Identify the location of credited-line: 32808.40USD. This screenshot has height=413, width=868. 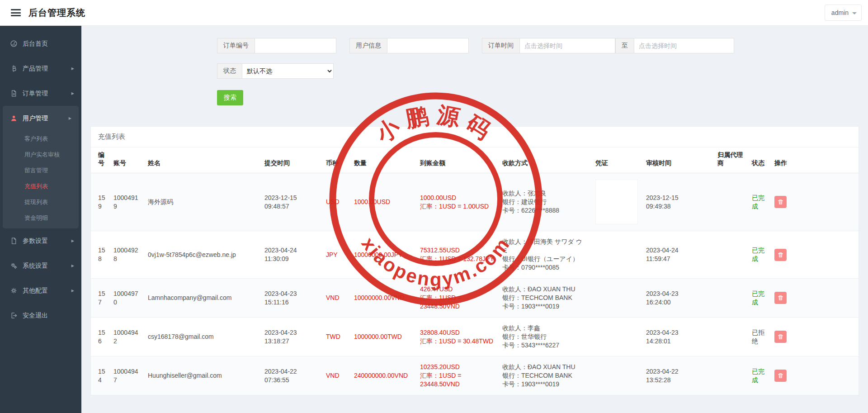
(458, 333).